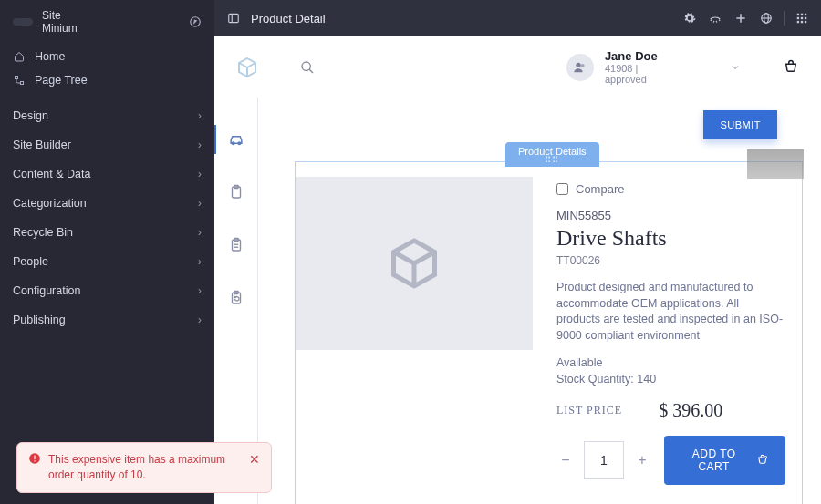 This screenshot has width=821, height=504. What do you see at coordinates (644, 74) in the screenshot?
I see `account-sub: 41908 | approved` at bounding box center [644, 74].